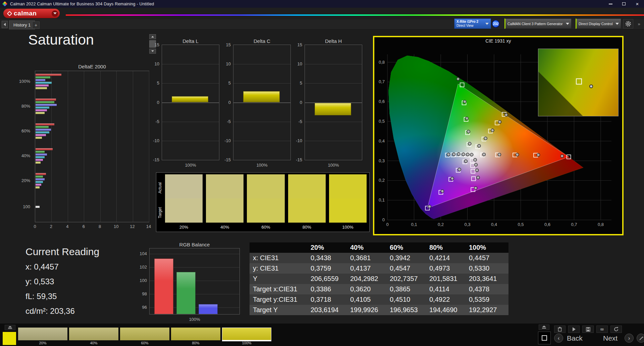 The width and height of the screenshot is (644, 346). What do you see at coordinates (5, 24) in the screenshot?
I see `collapse-panel-button` at bounding box center [5, 24].